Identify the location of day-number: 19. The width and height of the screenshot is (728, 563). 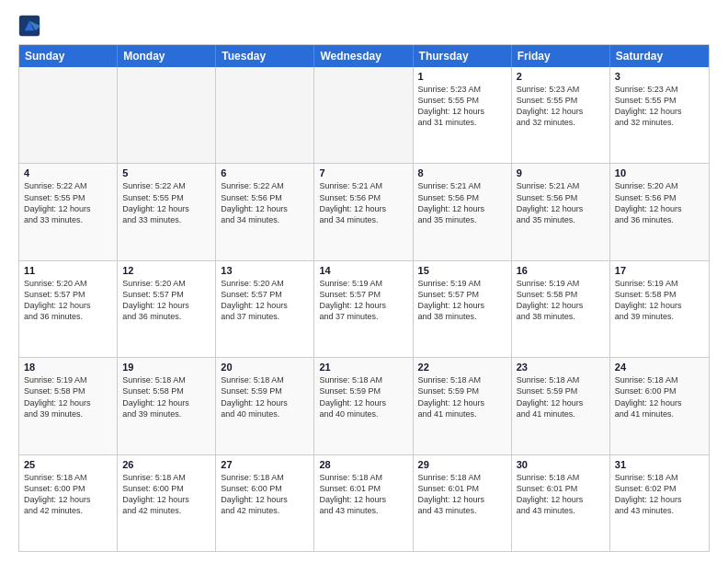
(166, 367).